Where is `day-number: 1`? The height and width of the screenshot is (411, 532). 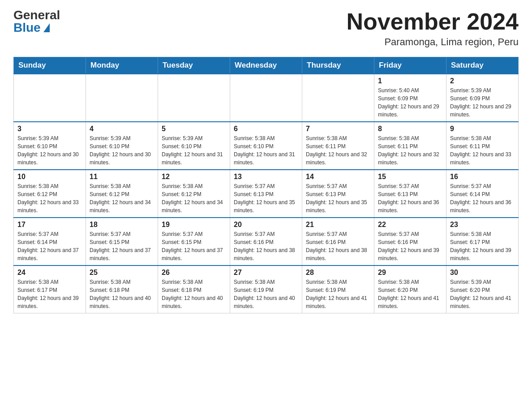
day-number: 1 is located at coordinates (410, 81).